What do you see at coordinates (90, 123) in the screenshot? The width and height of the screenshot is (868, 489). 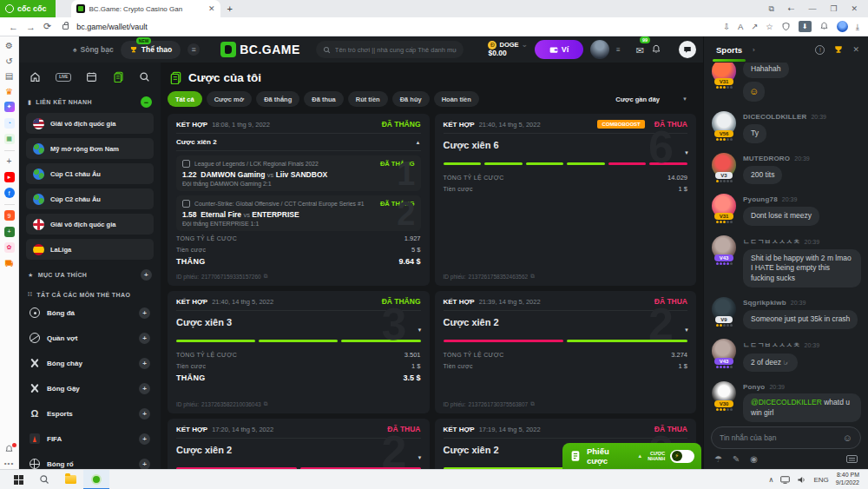 I see `sidebar-item-league: Giải vô địch quốc gia` at bounding box center [90, 123].